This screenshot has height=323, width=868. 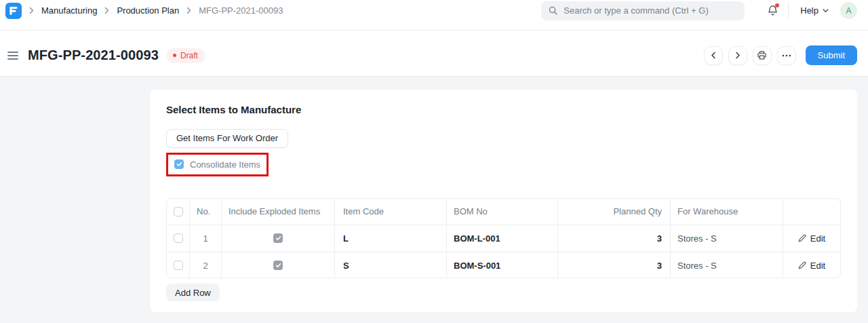 What do you see at coordinates (391, 239) in the screenshot?
I see `item-code-cell: L` at bounding box center [391, 239].